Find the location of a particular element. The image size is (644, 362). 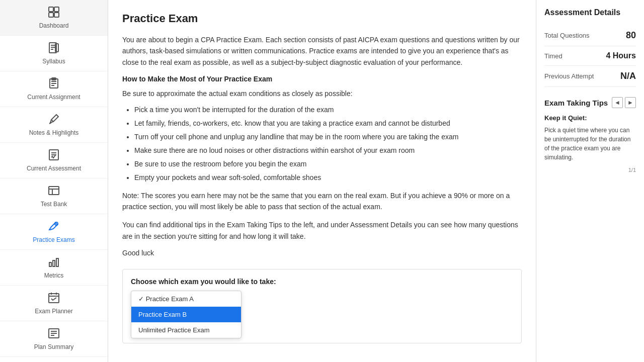

tips-text: You can find additional tips in the Exam… is located at coordinates (322, 230).